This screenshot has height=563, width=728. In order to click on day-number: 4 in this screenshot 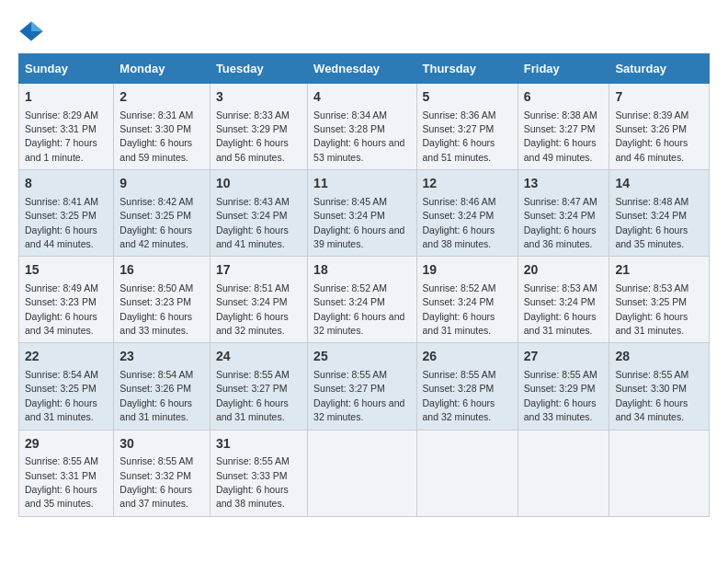, I will do `click(362, 98)`.